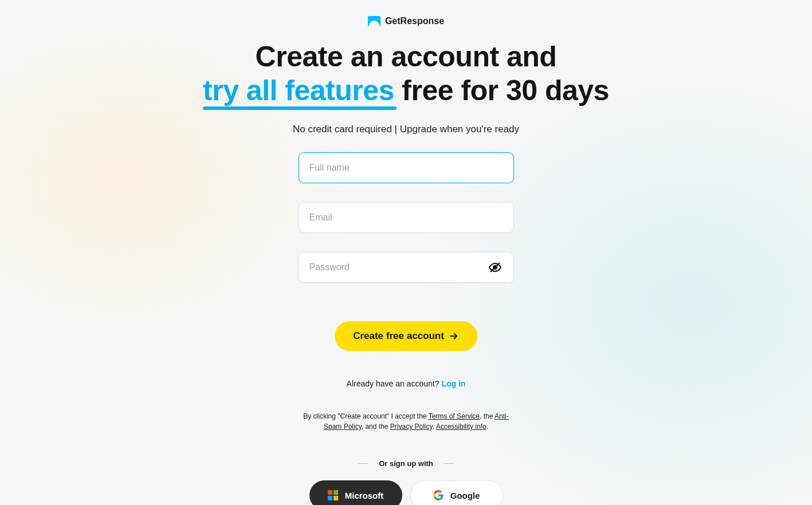 The width and height of the screenshot is (812, 505). Describe the element at coordinates (453, 384) in the screenshot. I see `login-link: Log in` at that location.